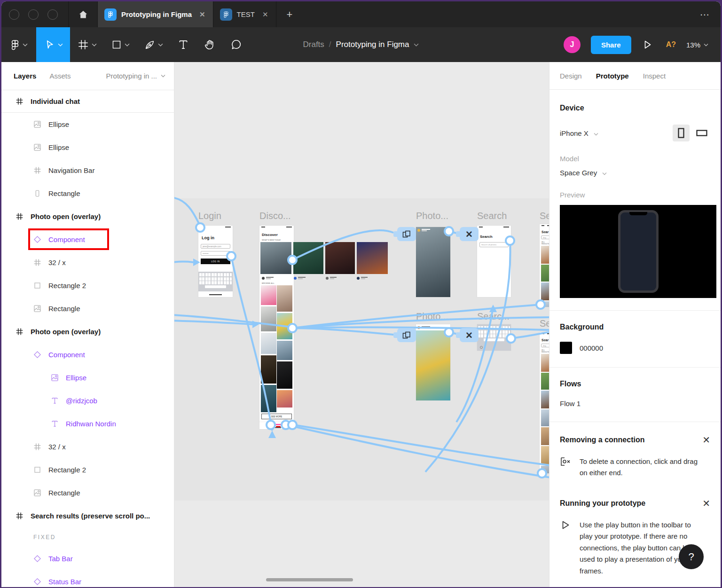 The image size is (722, 588). What do you see at coordinates (681, 133) in the screenshot?
I see `orientation-portrait-button` at bounding box center [681, 133].